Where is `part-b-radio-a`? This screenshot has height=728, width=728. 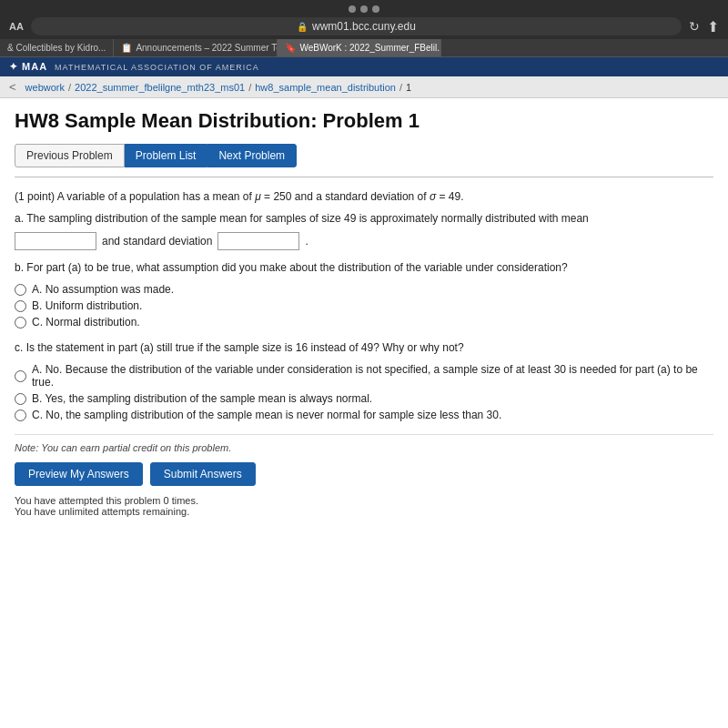
part-b-radio-a is located at coordinates (20, 289).